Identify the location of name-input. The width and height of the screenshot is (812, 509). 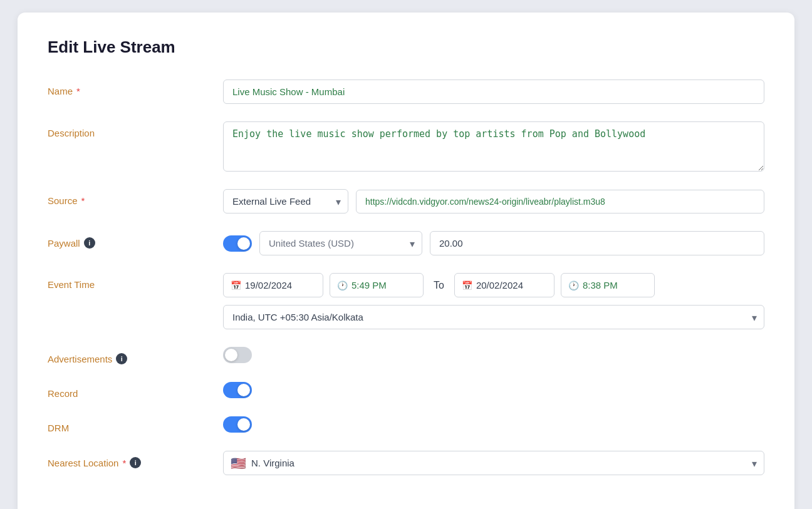
(494, 91).